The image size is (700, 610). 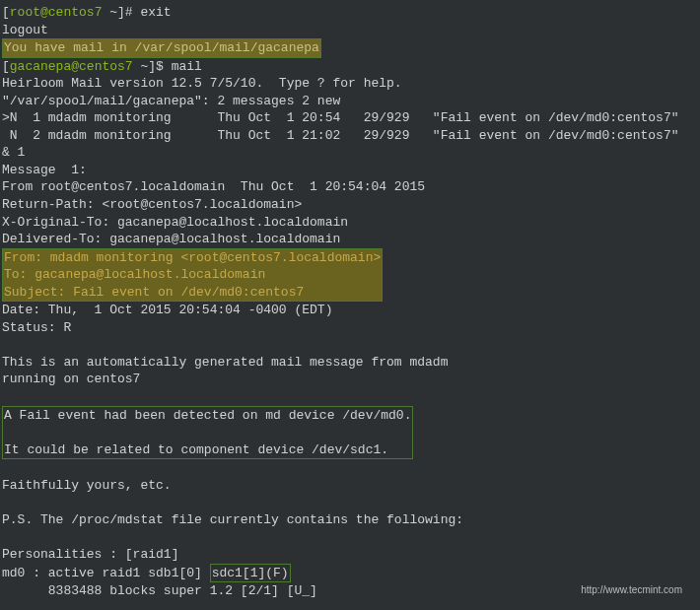 I want to click on return-path: Return-Path: <root@centos7.localdomain>, so click(x=350, y=205).